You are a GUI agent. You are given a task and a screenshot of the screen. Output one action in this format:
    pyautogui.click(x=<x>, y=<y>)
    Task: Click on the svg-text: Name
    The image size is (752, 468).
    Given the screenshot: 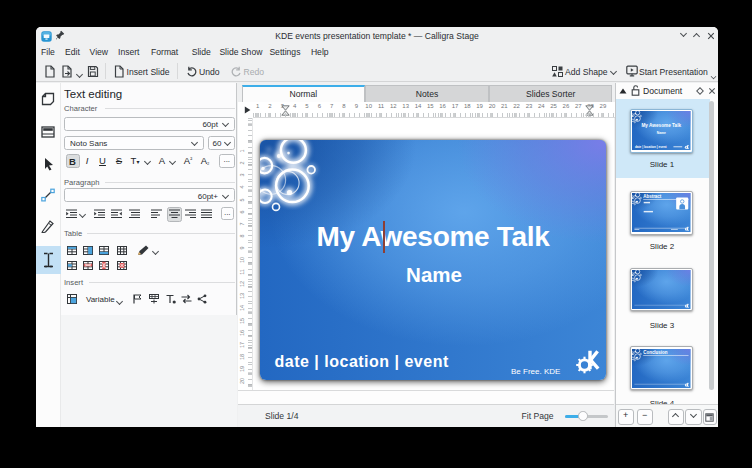 What is the action you would take?
    pyautogui.click(x=662, y=133)
    